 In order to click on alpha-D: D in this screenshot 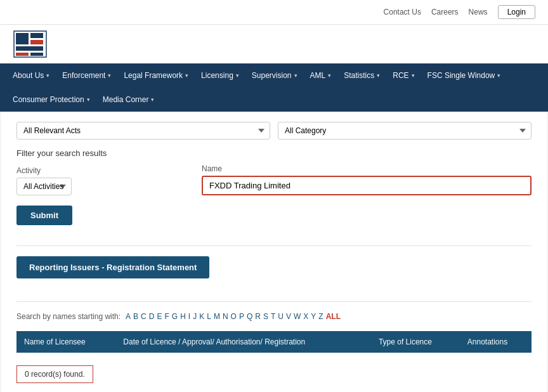, I will do `click(152, 317)`.